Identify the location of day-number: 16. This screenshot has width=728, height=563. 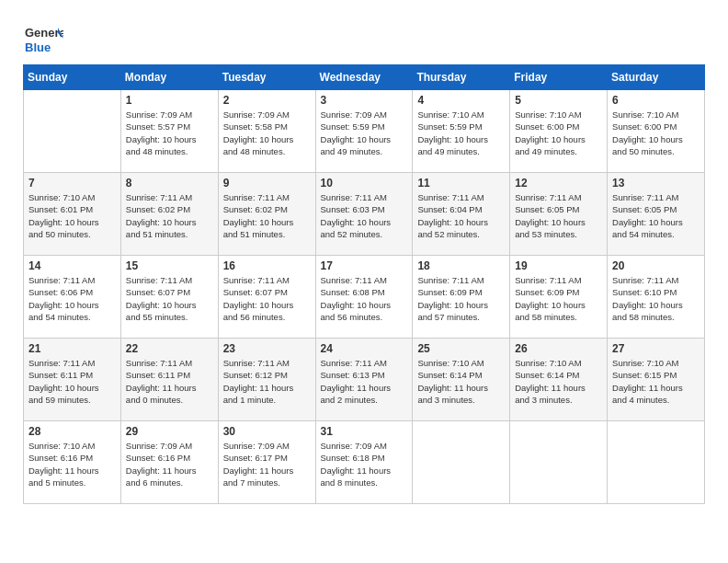
(267, 266).